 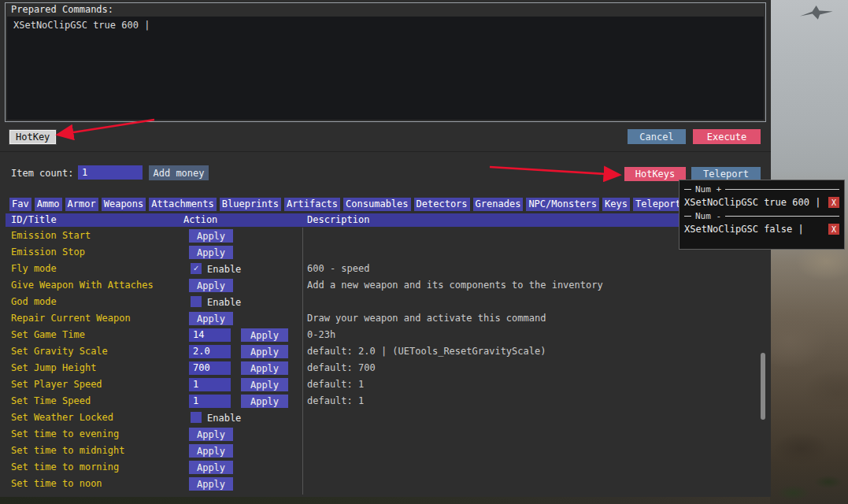 What do you see at coordinates (376, 205) in the screenshot?
I see `tab-consumables: Consumables` at bounding box center [376, 205].